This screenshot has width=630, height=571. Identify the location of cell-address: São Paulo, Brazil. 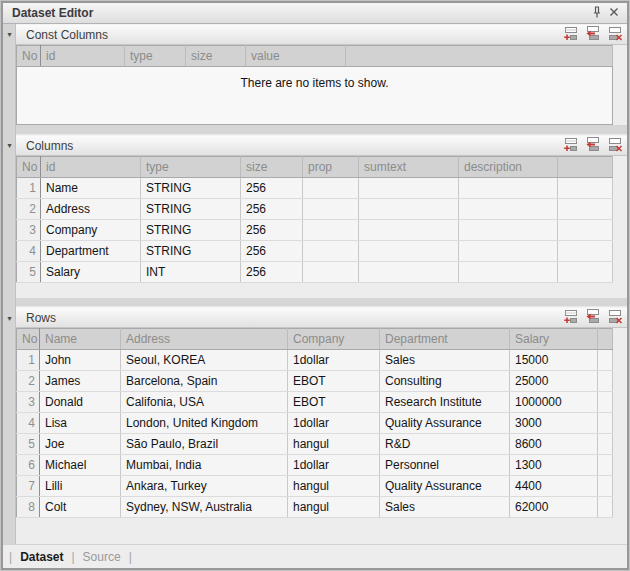
(204, 444).